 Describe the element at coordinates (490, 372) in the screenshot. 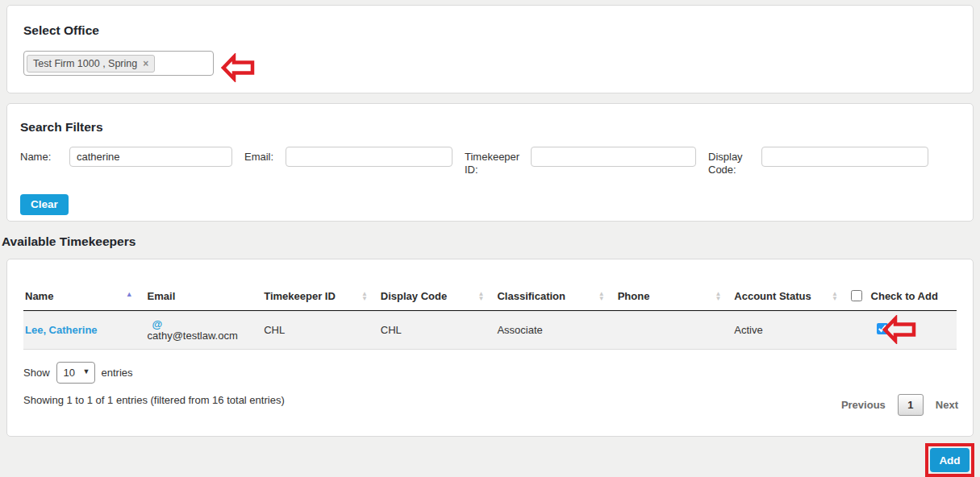

I see `table-length-controls: Show 10 ▼ entries` at that location.